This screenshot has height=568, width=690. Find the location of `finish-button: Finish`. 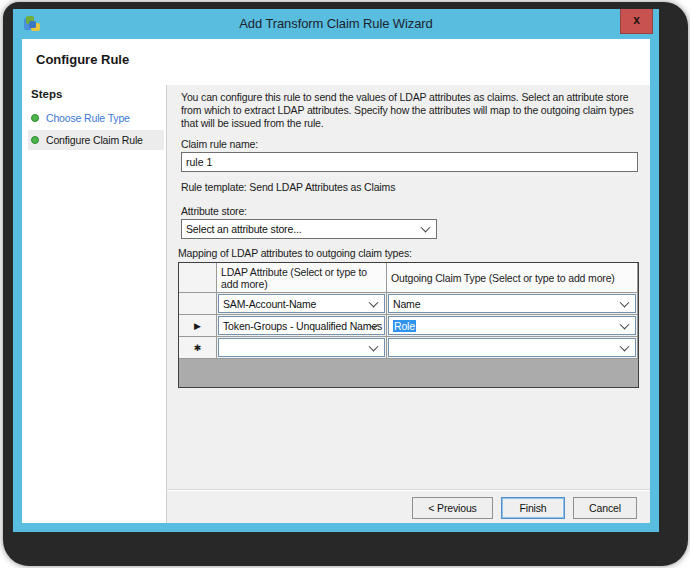

finish-button: Finish is located at coordinates (533, 508).